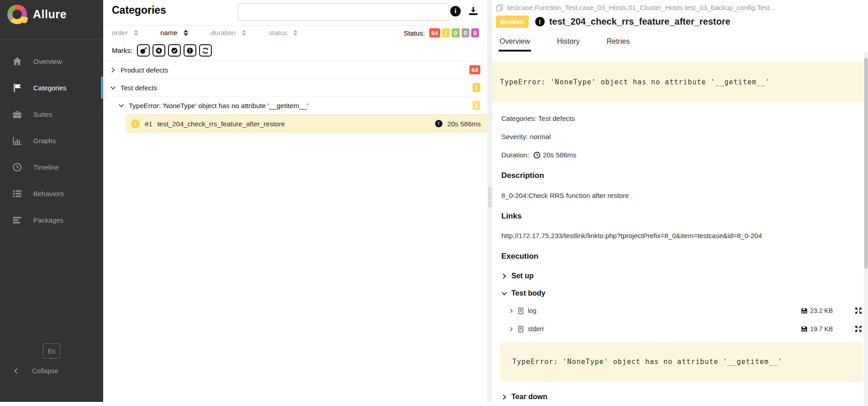 The height and width of the screenshot is (406, 868). What do you see at coordinates (466, 33) in the screenshot?
I see `status-count-skipped: 0` at bounding box center [466, 33].